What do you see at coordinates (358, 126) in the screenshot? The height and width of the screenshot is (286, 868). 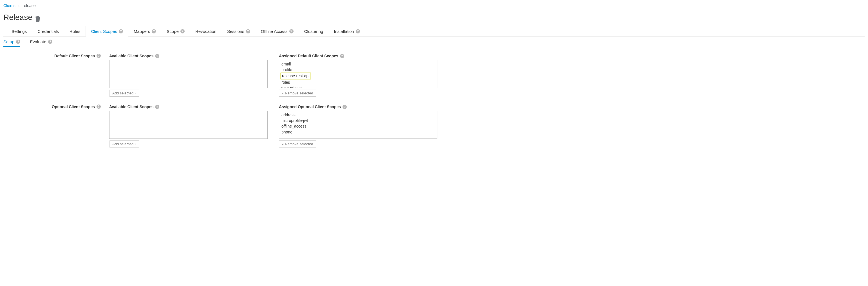 I see `list-item: offline_access` at bounding box center [358, 126].